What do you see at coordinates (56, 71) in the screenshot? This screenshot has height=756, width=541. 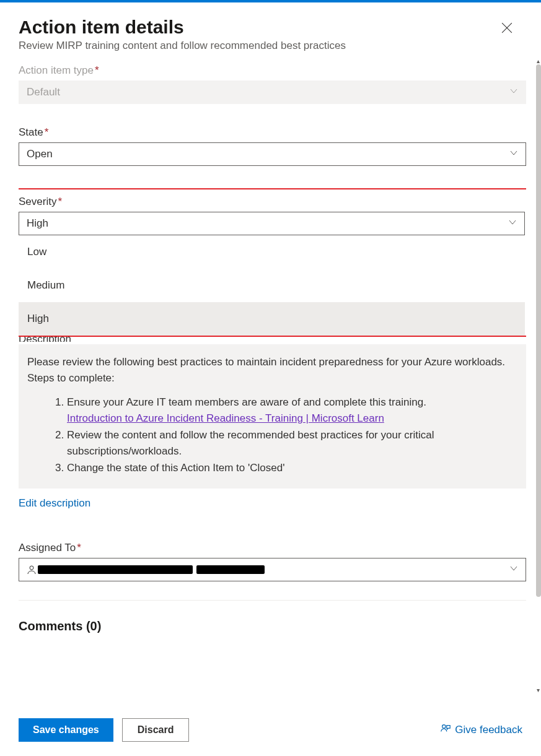 I see `label-text: Action item type` at bounding box center [56, 71].